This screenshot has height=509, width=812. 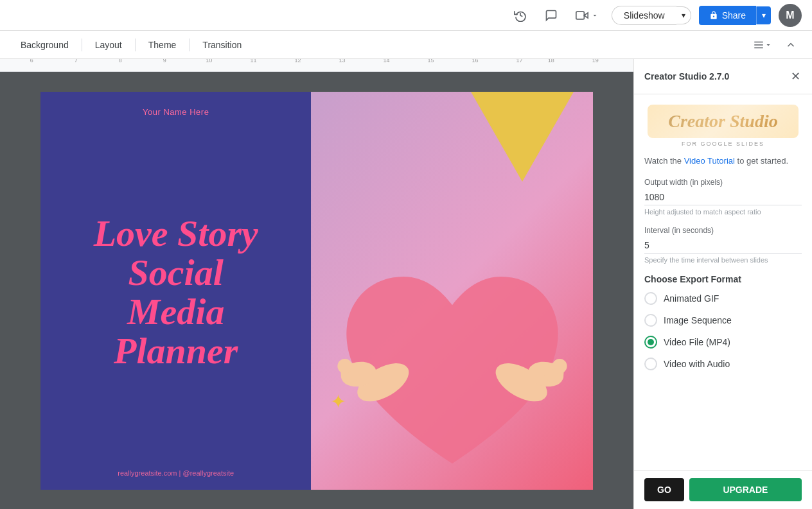 I want to click on history-button, so click(x=520, y=15).